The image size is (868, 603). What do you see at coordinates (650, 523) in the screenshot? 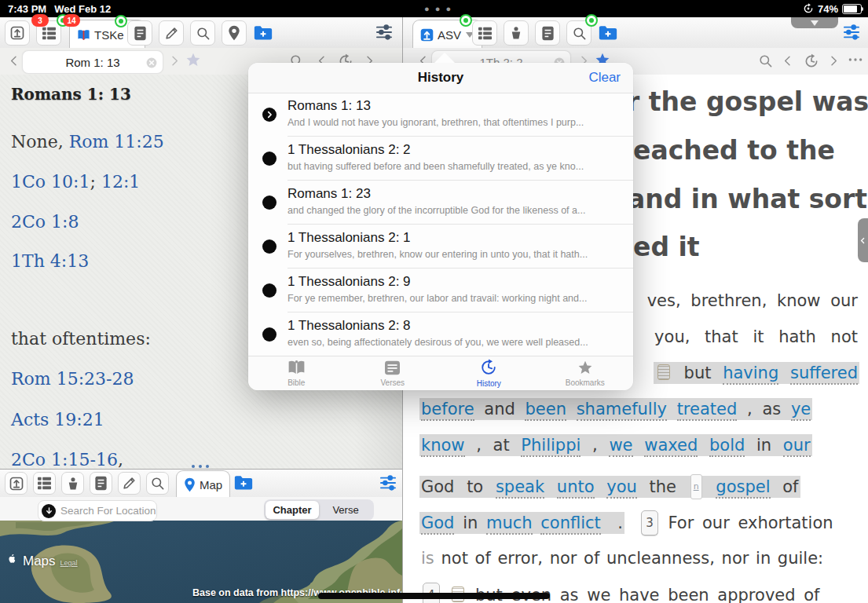
I see `verse-number: 3` at bounding box center [650, 523].